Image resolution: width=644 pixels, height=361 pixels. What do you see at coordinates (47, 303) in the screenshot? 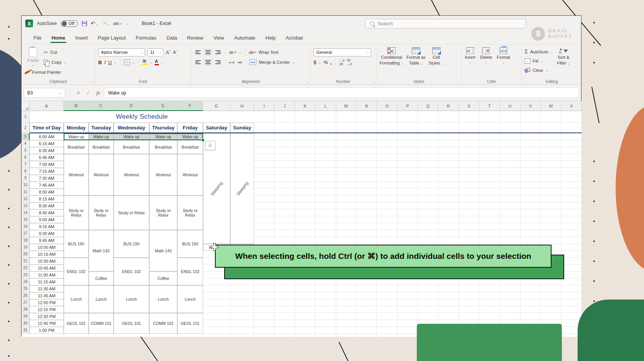
I see `cell-A27-time: 12:00 PM` at bounding box center [47, 303].